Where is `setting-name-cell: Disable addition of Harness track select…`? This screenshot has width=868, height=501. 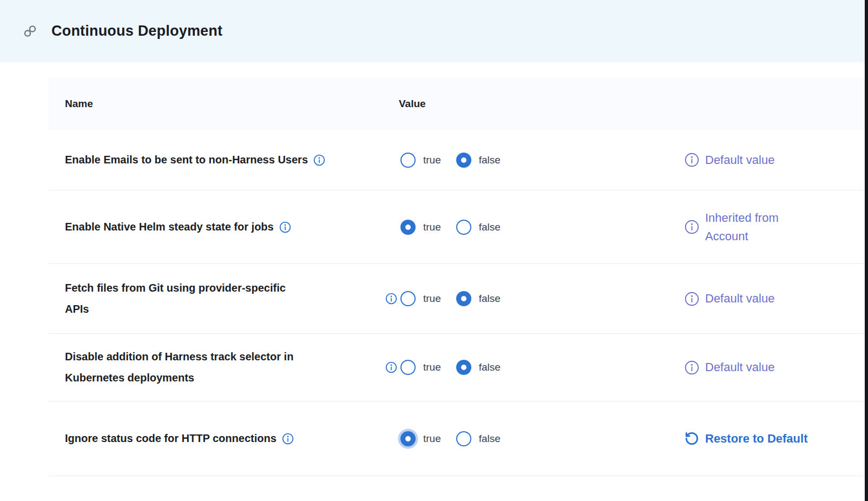
setting-name-cell: Disable addition of Harness track select… is located at coordinates (216, 367).